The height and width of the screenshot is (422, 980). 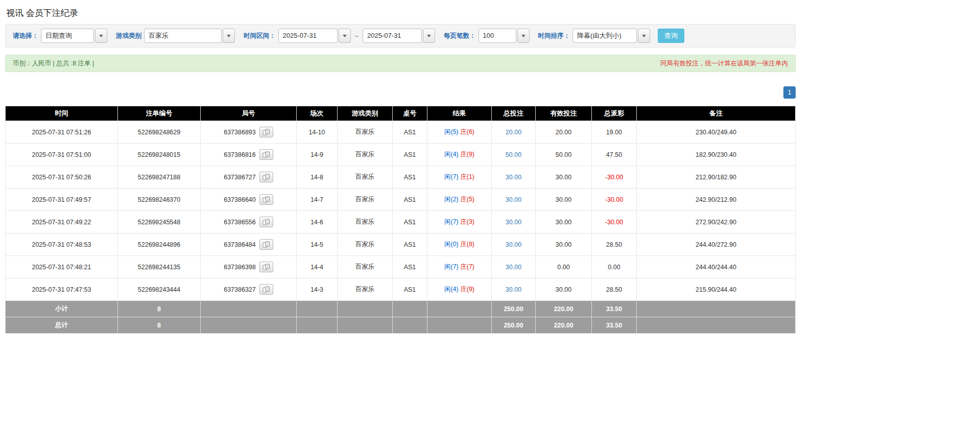 What do you see at coordinates (611, 36) in the screenshot?
I see `time-sort-combobox: 降幕(由大到小)` at bounding box center [611, 36].